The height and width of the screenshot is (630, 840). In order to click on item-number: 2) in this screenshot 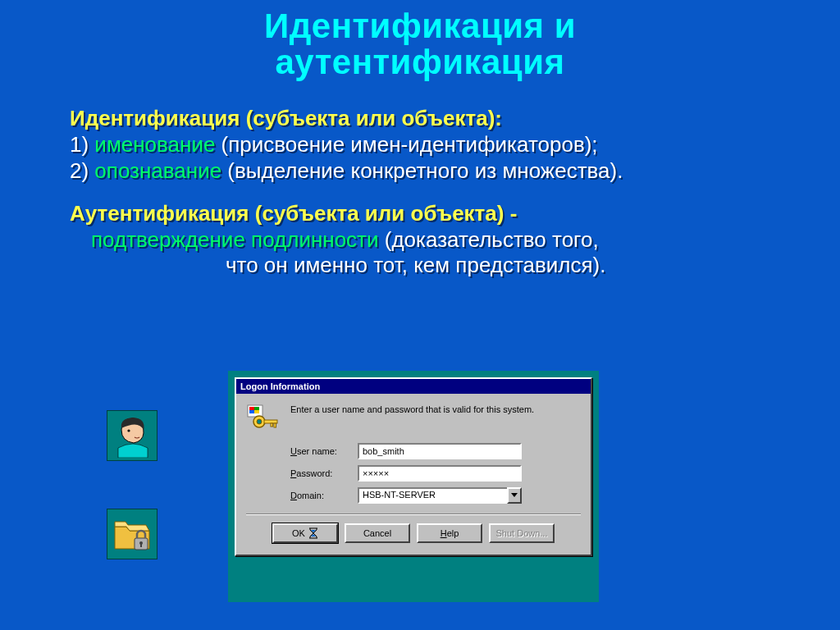, I will do `click(79, 171)`.